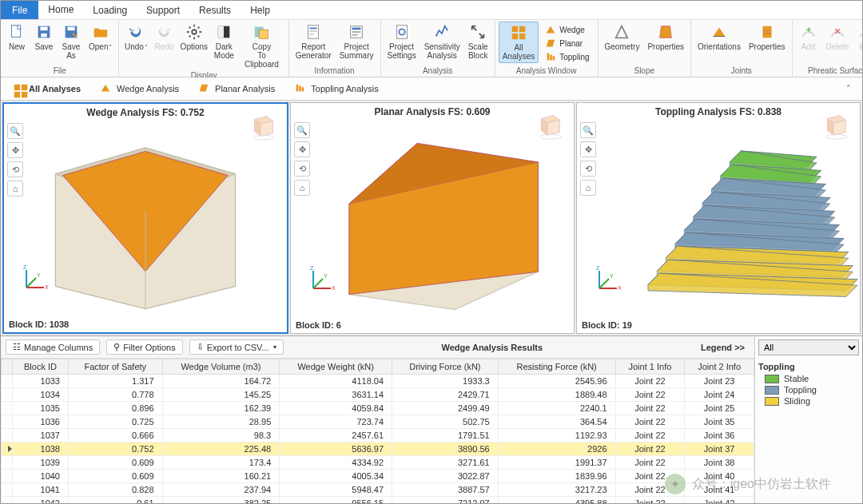 This screenshot has height=504, width=863. Describe the element at coordinates (446, 367) in the screenshot. I see `column-header: Driving Force (kN)` at that location.